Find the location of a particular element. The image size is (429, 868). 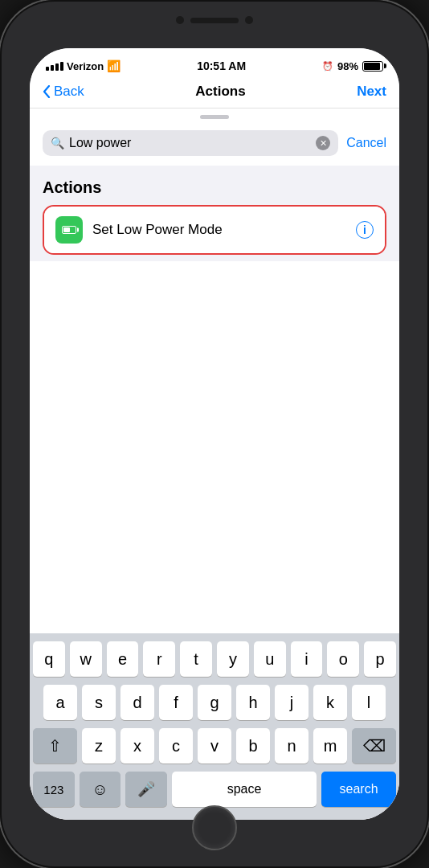

search-container: 🔍 Low power ✕ Cancel is located at coordinates (214, 145).